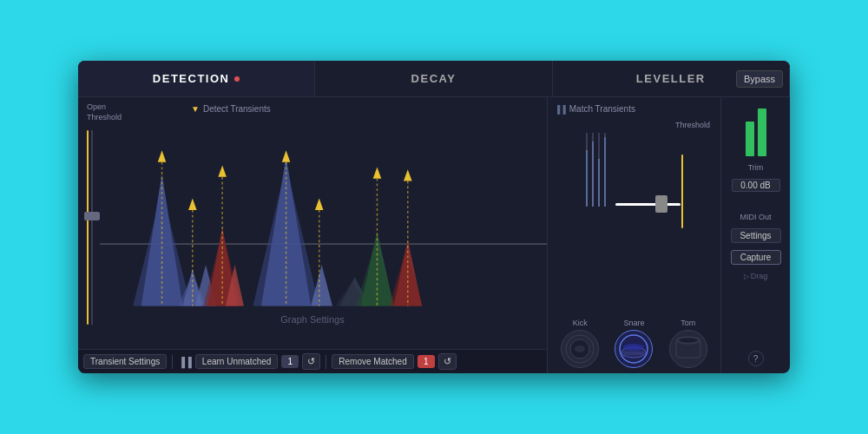 The width and height of the screenshot is (868, 434). What do you see at coordinates (191, 78) in the screenshot?
I see `tab-detection-label: DETECTION` at bounding box center [191, 78].